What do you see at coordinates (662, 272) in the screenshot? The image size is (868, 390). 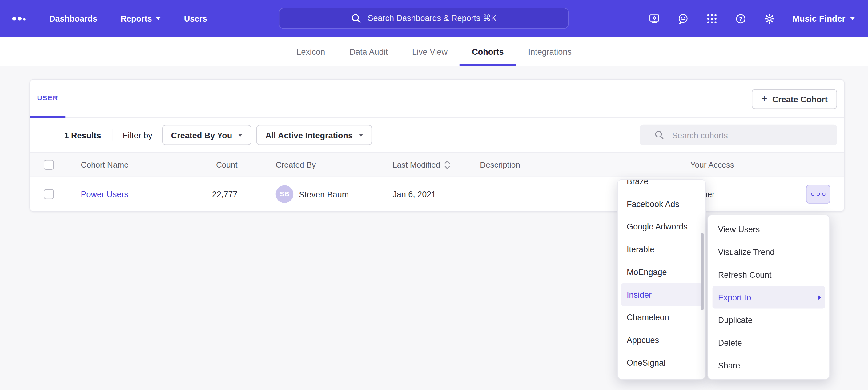 I see `submenu-item-moengage: MoEngage` at bounding box center [662, 272].